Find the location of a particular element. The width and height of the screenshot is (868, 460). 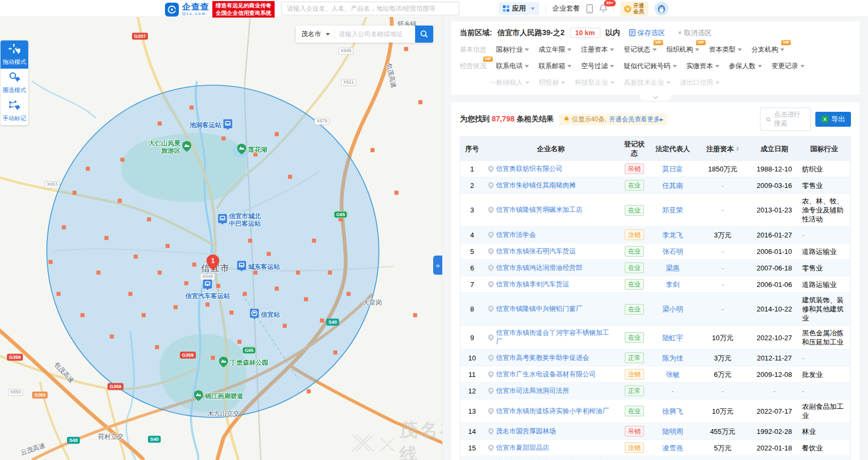

filter-成立年限: 成立年限 is located at coordinates (555, 50).